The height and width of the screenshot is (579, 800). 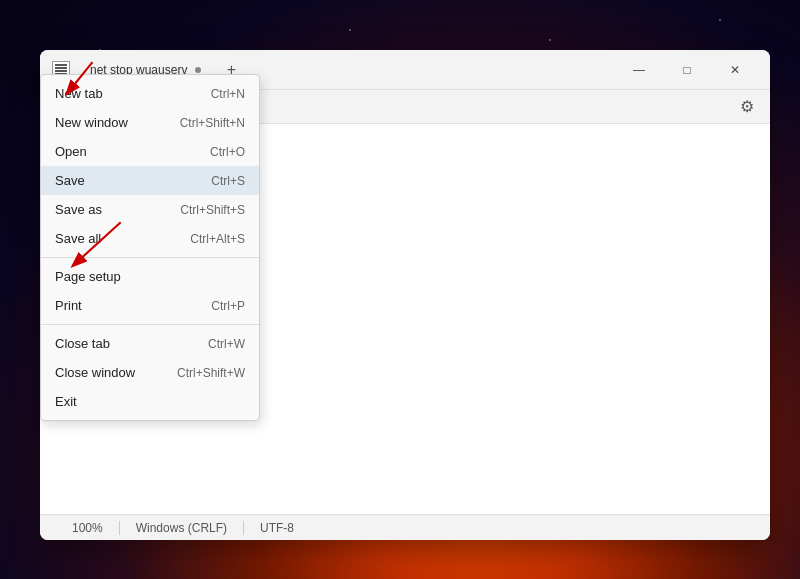 What do you see at coordinates (88, 276) in the screenshot?
I see `menu-page-setup-label: Page setup` at bounding box center [88, 276].